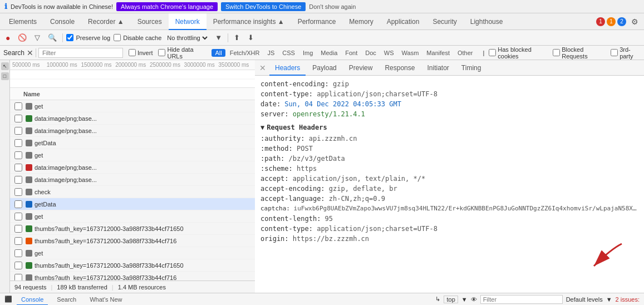 Image resolution: width=644 pixels, height=305 pixels. Describe the element at coordinates (263, 127) in the screenshot. I see `section-toggle-icon: ▼` at that location.